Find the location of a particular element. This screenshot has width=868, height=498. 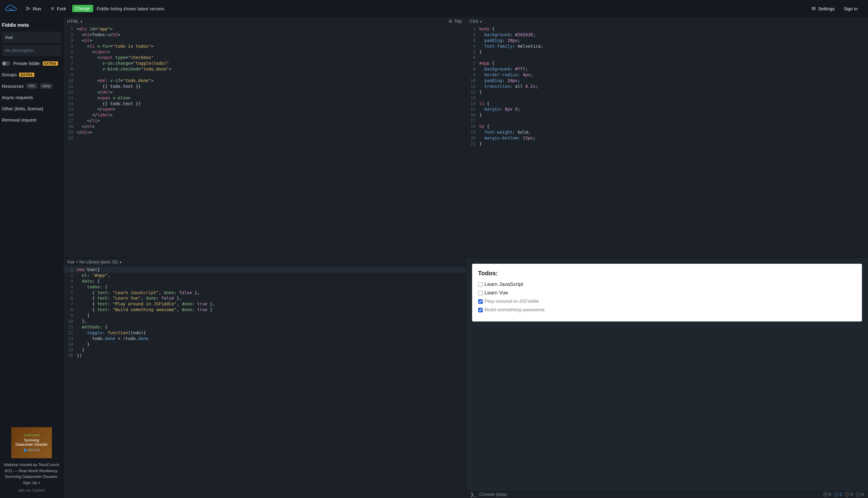

code-line: 10 }, is located at coordinates (265, 322).